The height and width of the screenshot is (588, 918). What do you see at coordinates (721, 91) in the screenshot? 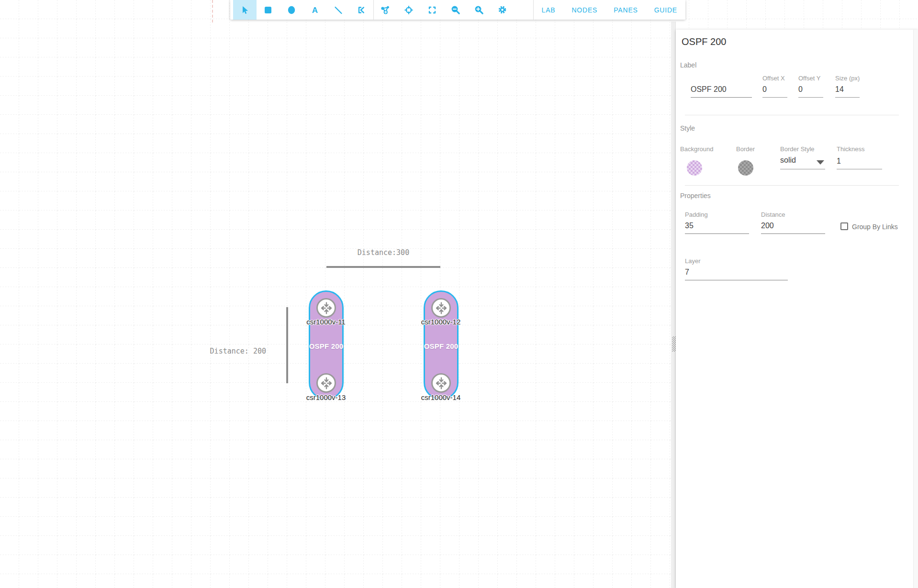
I see `label-name-input` at bounding box center [721, 91].